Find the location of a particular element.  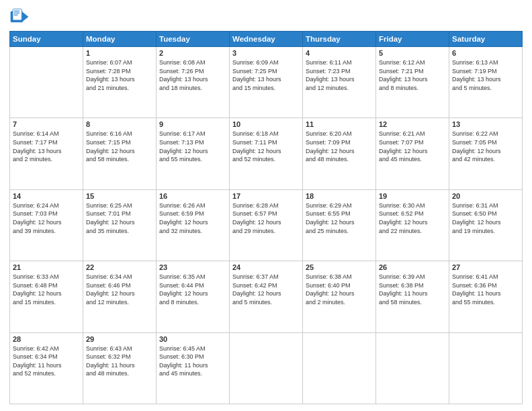

calendar-cell: 9Sunrise: 6:17 AM Sunset: 7:13 PM Daylig… is located at coordinates (193, 154).